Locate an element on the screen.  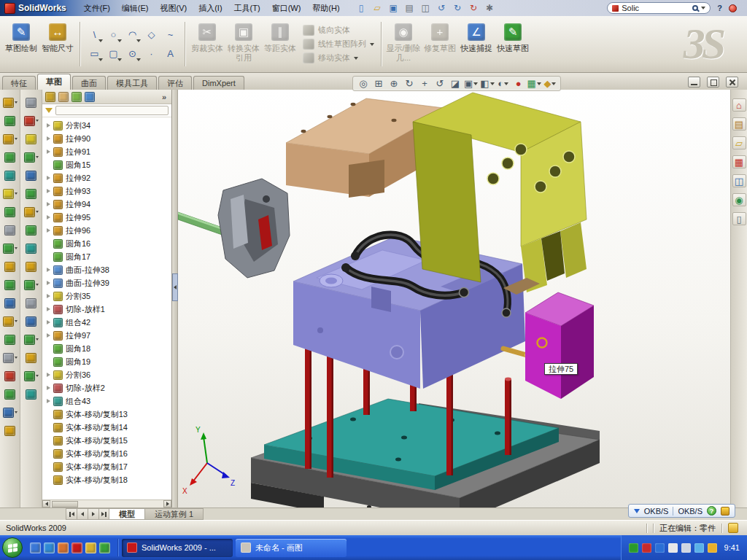
extruded-boss-icon is located at coordinates (10, 102).